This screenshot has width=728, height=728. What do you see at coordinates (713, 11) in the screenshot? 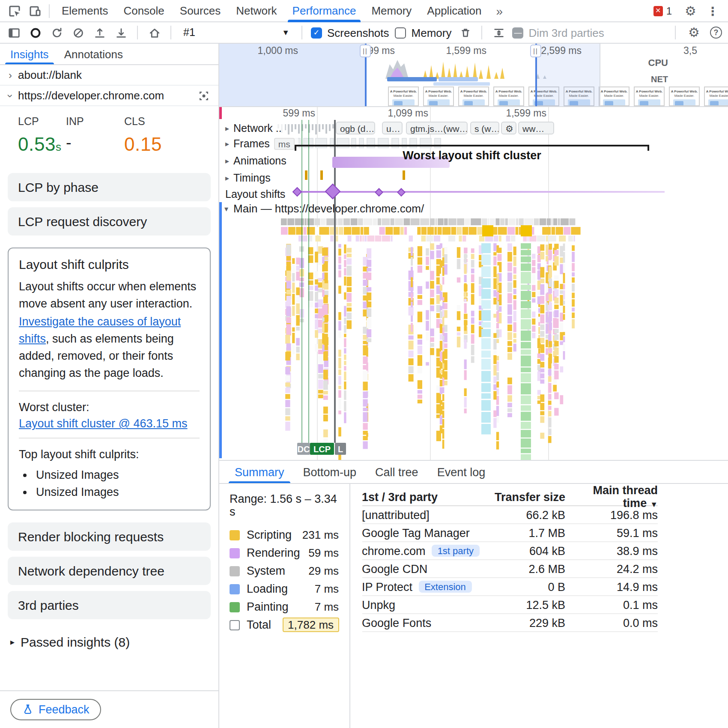
I see `menu-kebab-icon: ⋮` at bounding box center [713, 11].